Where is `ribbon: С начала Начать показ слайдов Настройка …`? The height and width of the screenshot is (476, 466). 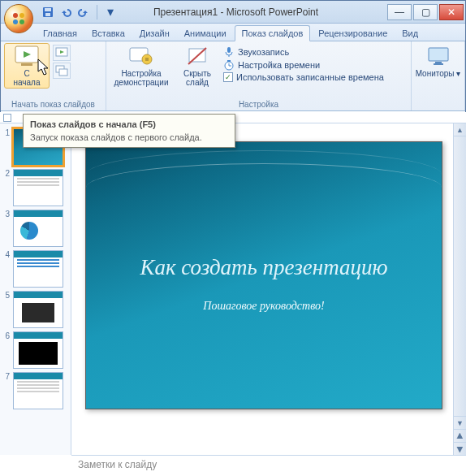 ribbon: С начала Начать показ слайдов Настройка … is located at coordinates (233, 76).